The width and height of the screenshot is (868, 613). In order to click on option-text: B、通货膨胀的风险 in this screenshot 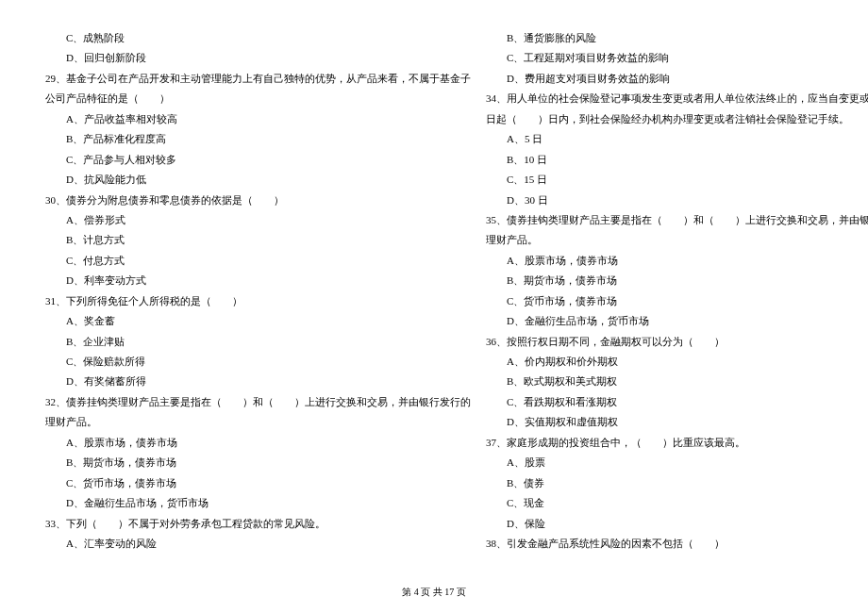, I will do `click(677, 38)`.